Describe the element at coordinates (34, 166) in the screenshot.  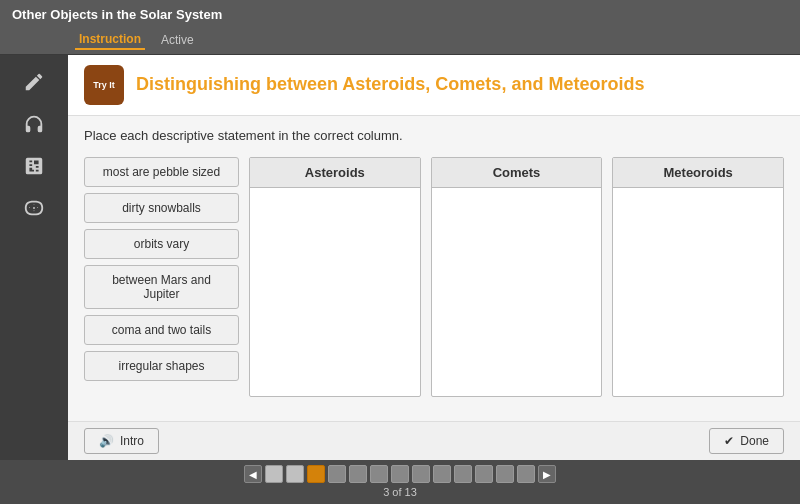
I see `calculator-icon` at that location.